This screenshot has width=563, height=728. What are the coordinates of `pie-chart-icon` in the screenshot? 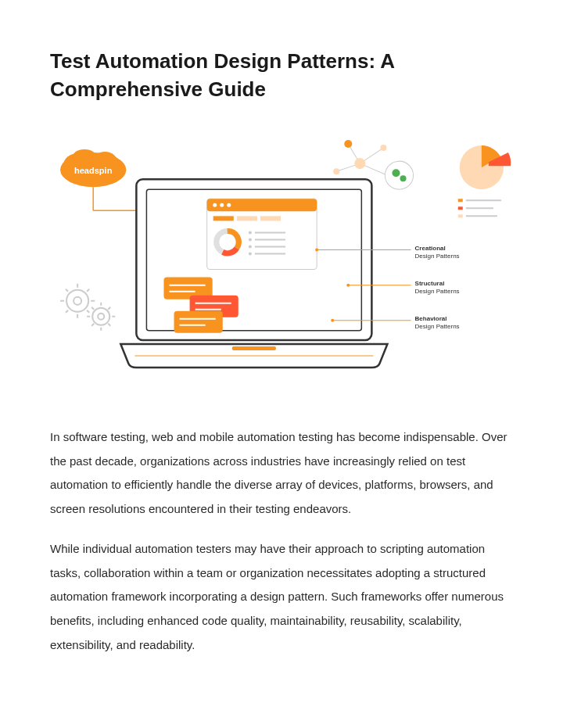 It's located at (485, 181).